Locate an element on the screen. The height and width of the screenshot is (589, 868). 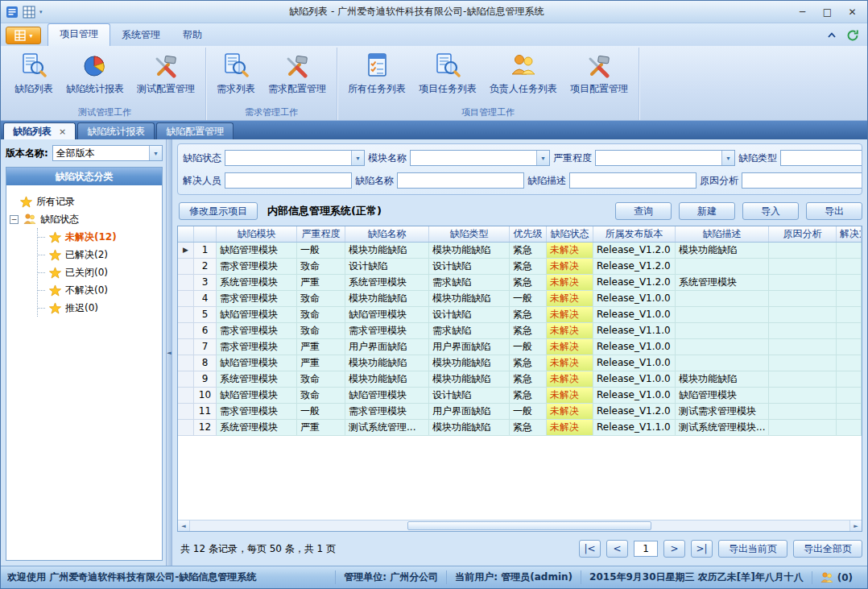
table-row: ▶1缺陷管理模块一般模块功能缺陷模块功能缺陷紧急未解决Release_V1.2.… is located at coordinates (520, 251).